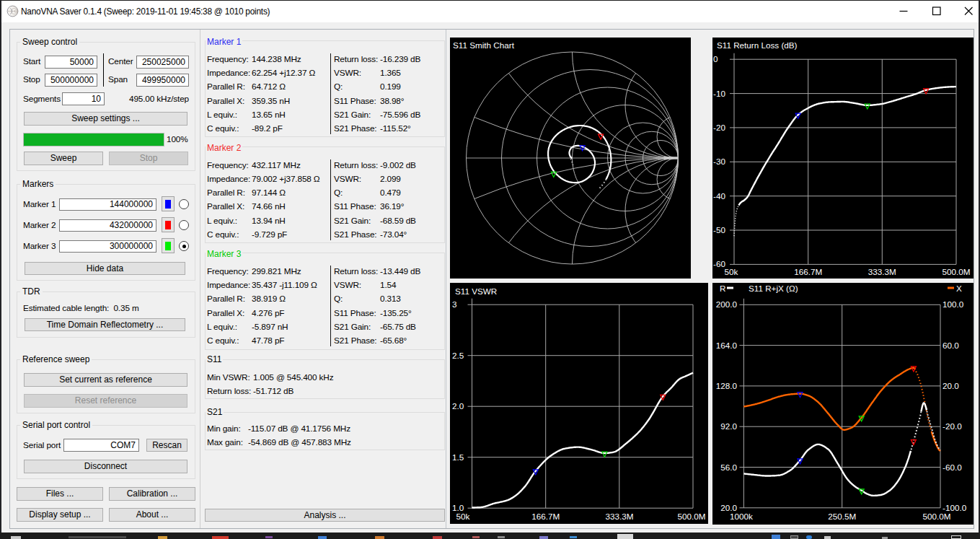  What do you see at coordinates (720, 196) in the screenshot?
I see `svg-text: -40` at bounding box center [720, 196].